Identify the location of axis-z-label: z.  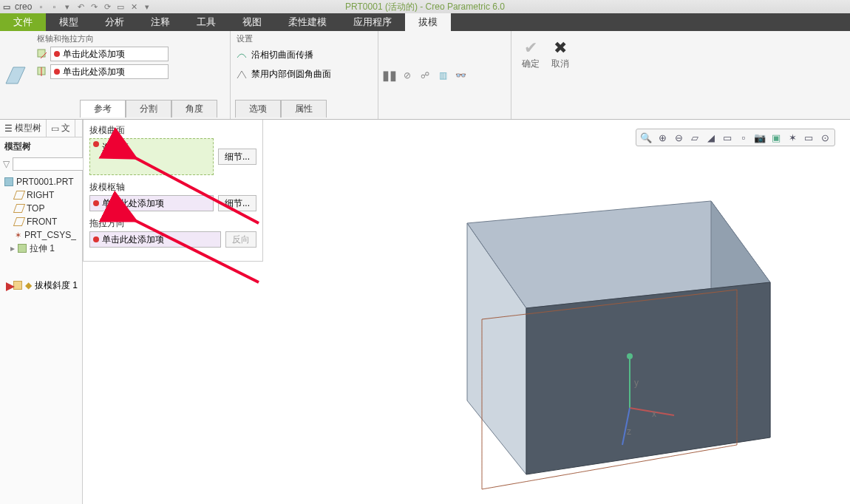
(629, 432).